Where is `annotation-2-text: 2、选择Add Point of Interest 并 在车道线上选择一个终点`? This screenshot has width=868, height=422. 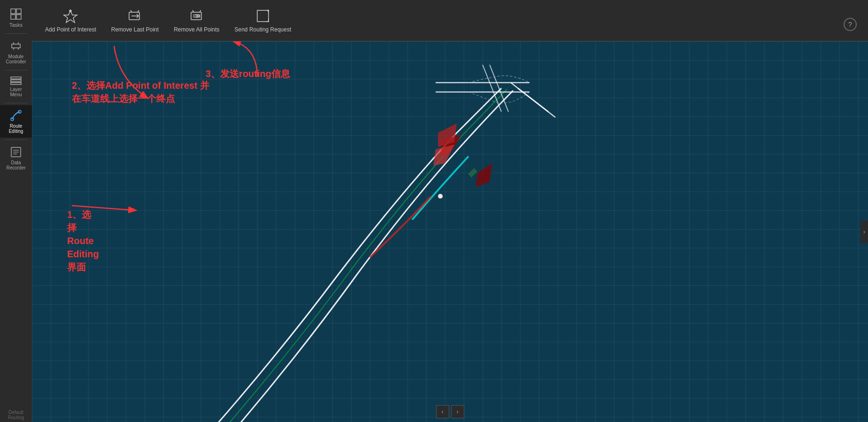 annotation-2-text: 2、选择Add Point of Interest 并 在车道线上选择一个终点 is located at coordinates (141, 92).